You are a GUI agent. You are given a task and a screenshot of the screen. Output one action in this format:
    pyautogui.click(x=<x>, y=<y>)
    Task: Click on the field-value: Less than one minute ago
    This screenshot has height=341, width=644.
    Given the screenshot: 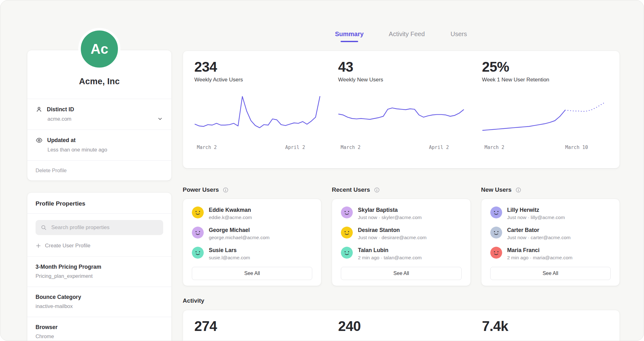 What is the action you would take?
    pyautogui.click(x=77, y=150)
    